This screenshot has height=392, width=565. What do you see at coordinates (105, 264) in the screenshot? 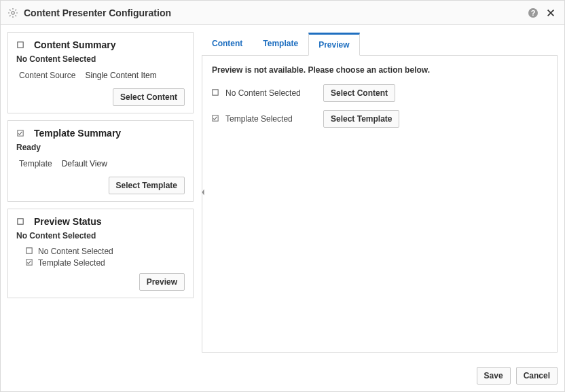
I see `list-item: Template Selected` at bounding box center [105, 264].